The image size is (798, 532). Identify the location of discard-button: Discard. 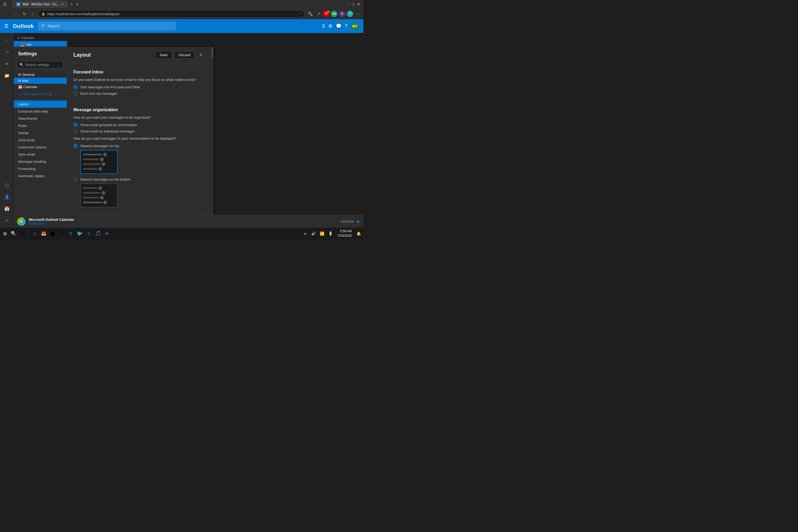
(185, 55).